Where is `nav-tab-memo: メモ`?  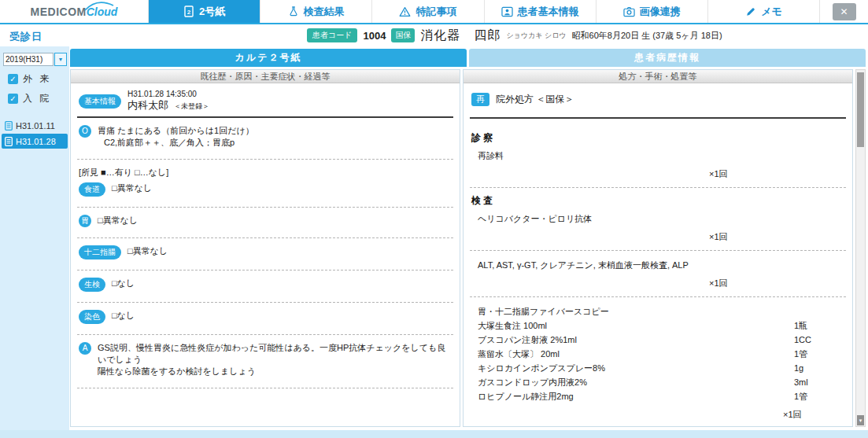 nav-tab-memo: メモ is located at coordinates (763, 11).